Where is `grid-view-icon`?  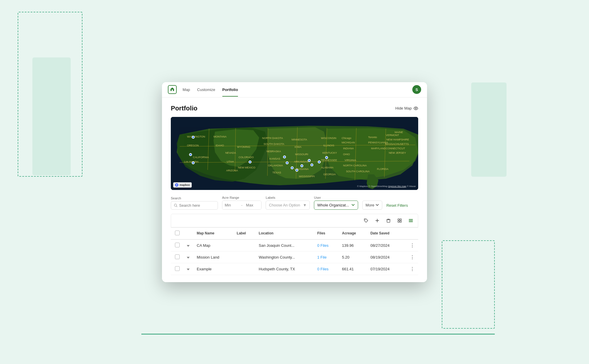 grid-view-icon is located at coordinates (400, 221).